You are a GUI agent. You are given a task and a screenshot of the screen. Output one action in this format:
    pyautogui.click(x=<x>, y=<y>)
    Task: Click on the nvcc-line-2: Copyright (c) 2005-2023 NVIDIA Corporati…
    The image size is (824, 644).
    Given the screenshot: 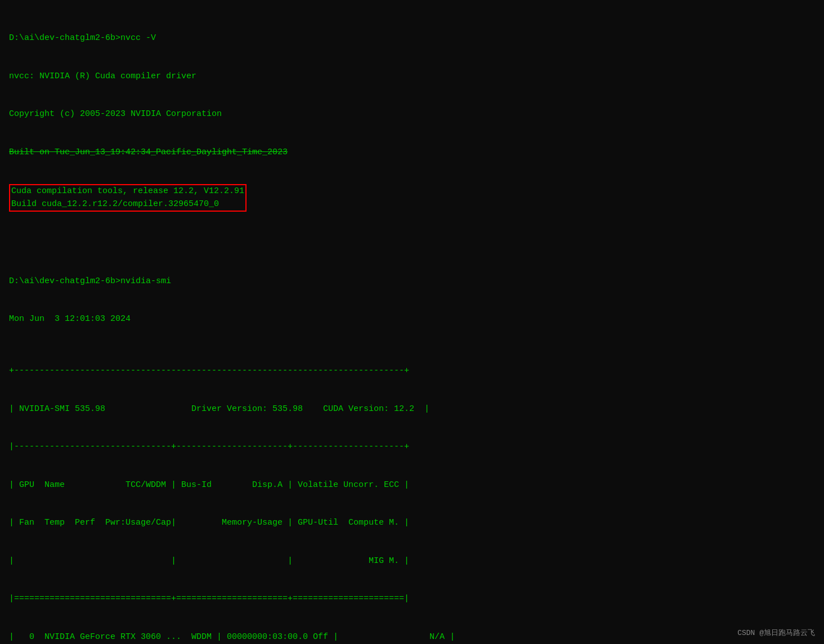 What is the action you would take?
    pyautogui.click(x=412, y=115)
    